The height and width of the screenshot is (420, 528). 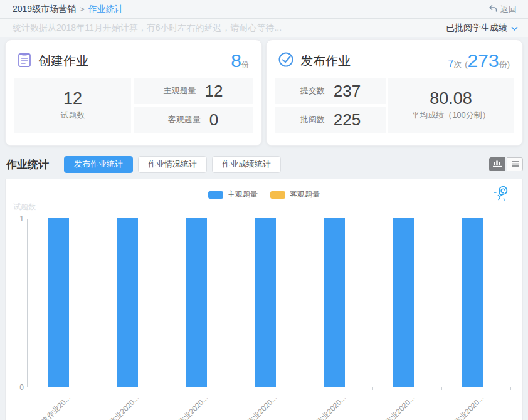 I want to click on y-tick-label: 0, so click(x=16, y=387).